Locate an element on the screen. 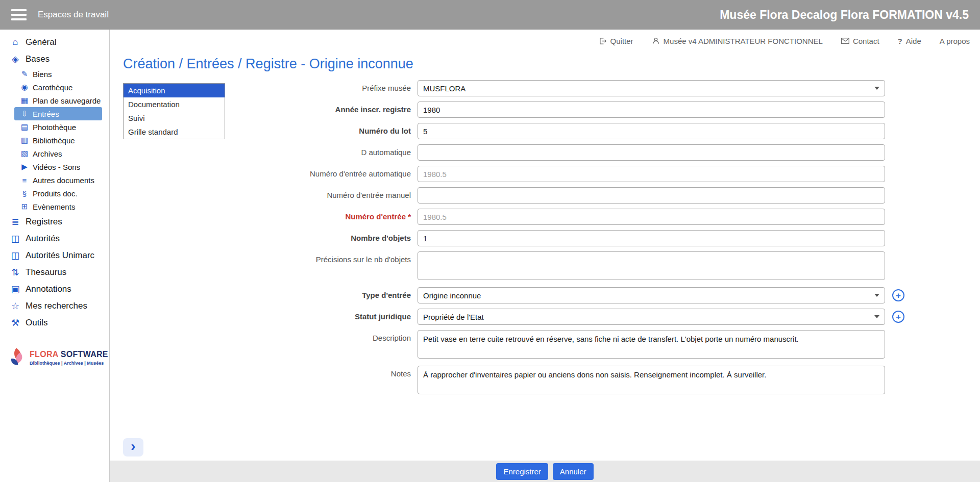 This screenshot has width=980, height=482. form-row-prefixe-musee: Préfixe muséeMUSFLORA is located at coordinates (565, 88).